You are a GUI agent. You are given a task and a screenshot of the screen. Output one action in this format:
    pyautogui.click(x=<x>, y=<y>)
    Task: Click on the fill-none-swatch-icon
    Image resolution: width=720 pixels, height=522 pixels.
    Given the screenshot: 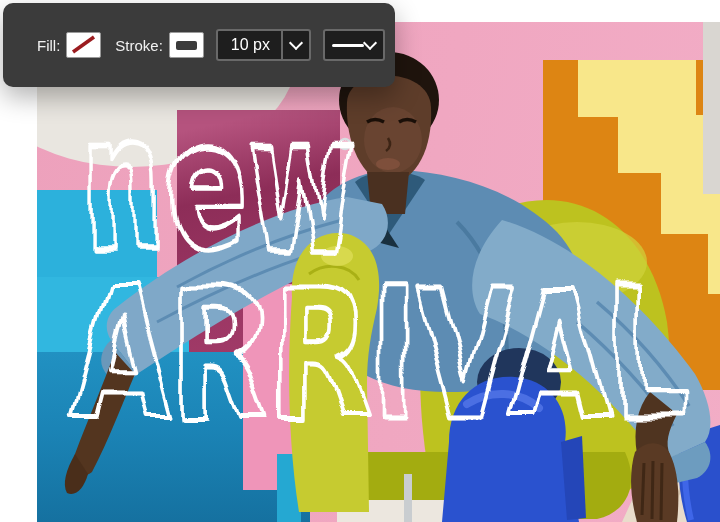 What is the action you would take?
    pyautogui.click(x=84, y=45)
    